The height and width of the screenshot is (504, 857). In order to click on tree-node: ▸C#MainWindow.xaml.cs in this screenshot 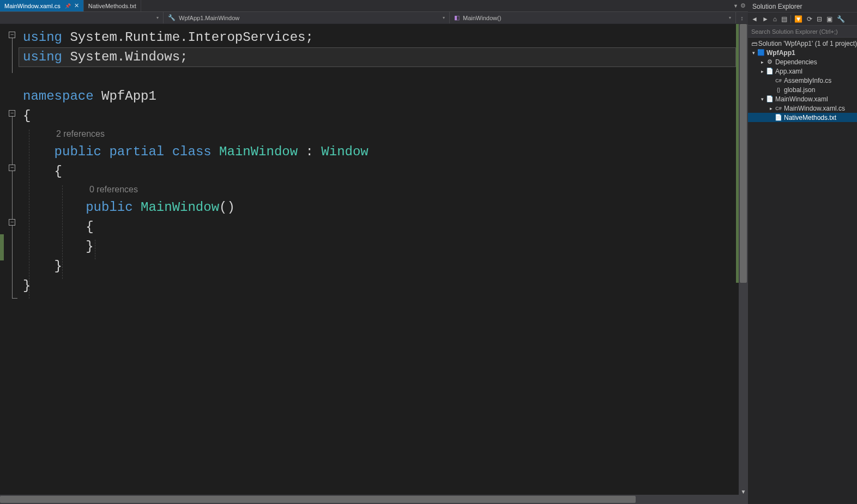, I will do `click(802, 108)`.